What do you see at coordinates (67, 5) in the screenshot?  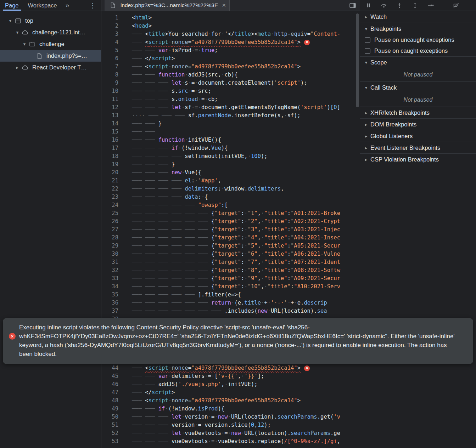 I see `more-tabs-icon: »` at bounding box center [67, 5].